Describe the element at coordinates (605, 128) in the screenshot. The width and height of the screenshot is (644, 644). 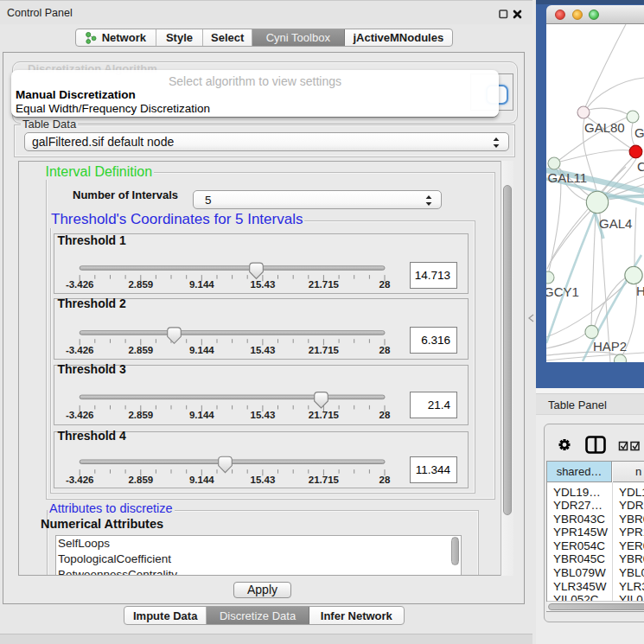
I see `svg-text: GAL80` at that location.